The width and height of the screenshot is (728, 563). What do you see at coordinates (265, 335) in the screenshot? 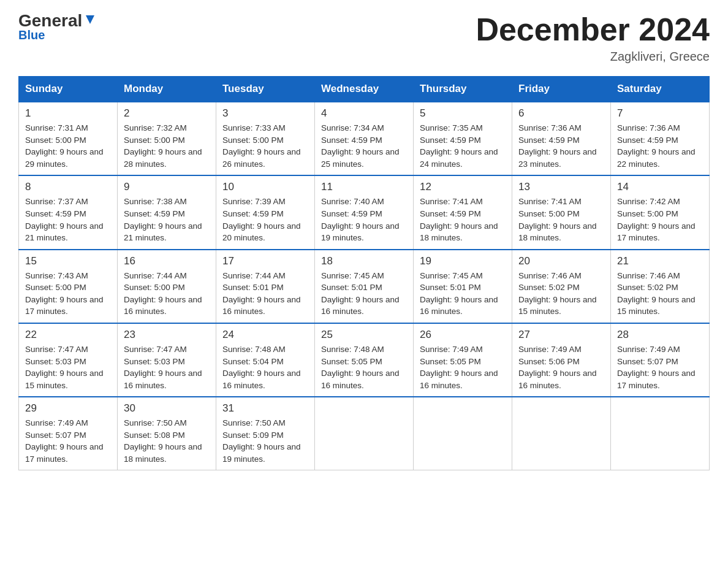
I see `day-number: 24` at bounding box center [265, 335].